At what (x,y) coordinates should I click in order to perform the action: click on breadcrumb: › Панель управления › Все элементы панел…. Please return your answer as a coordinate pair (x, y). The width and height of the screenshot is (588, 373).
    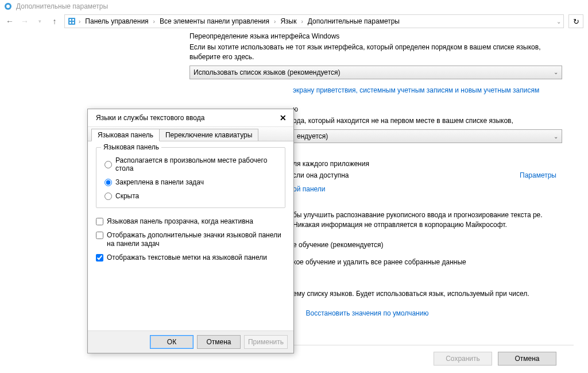
    Looking at the image, I should click on (314, 21).